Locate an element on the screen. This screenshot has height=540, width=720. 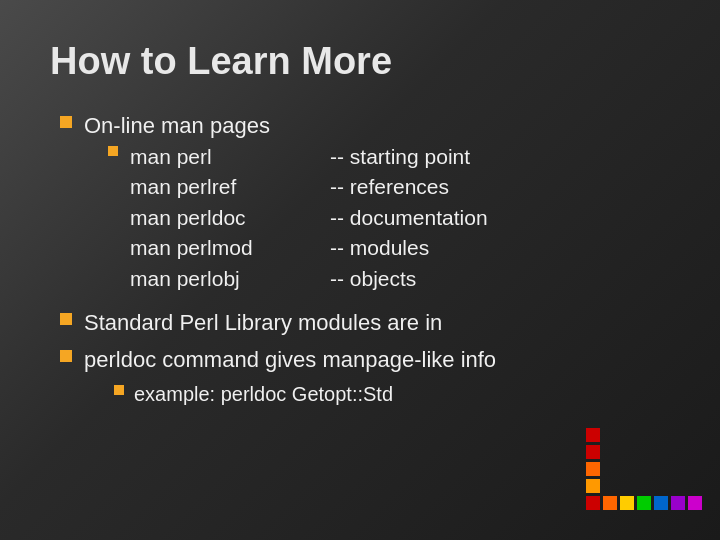
man-perlmod: man perlmod is located at coordinates (220, 248).